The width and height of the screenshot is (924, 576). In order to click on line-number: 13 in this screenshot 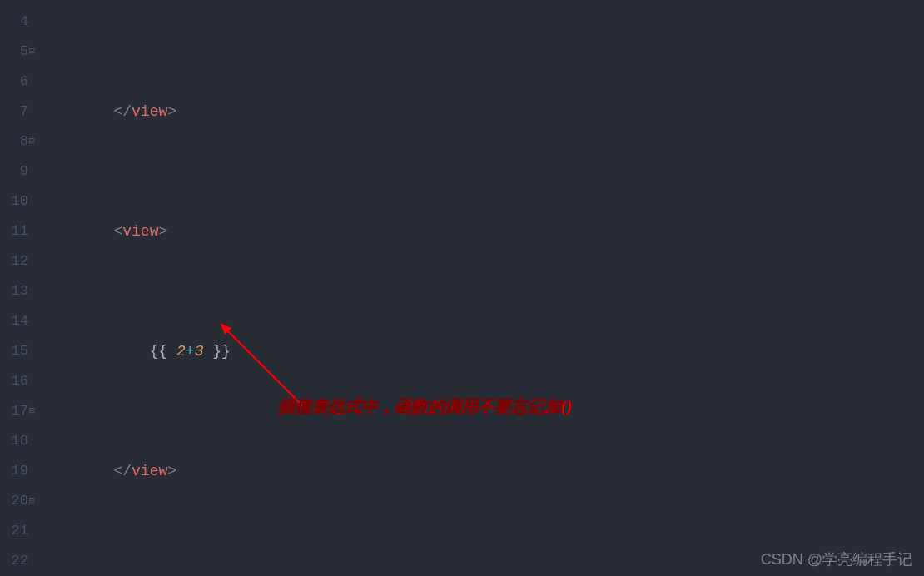, I will do `click(16, 291)`.